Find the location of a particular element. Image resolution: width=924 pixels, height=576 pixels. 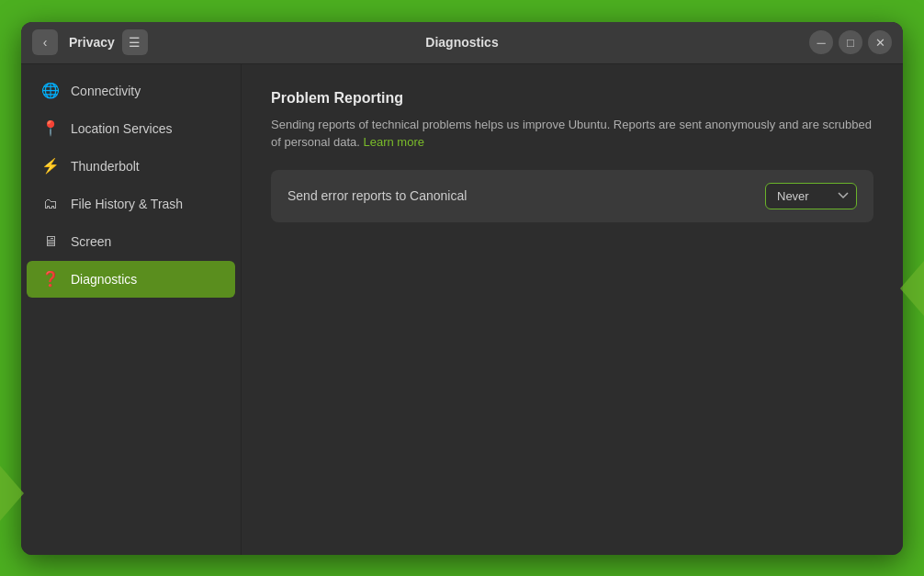

sidebar-item-thunderbolt: ⚡ Thunderbolt is located at coordinates (130, 166).